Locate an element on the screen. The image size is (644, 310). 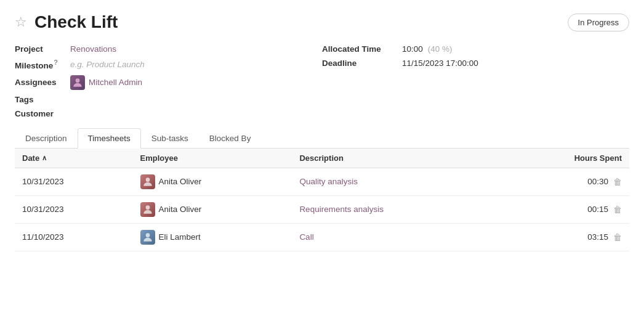
deadline-row: Deadline 11/15/2023 17:00:00 is located at coordinates (475, 63).